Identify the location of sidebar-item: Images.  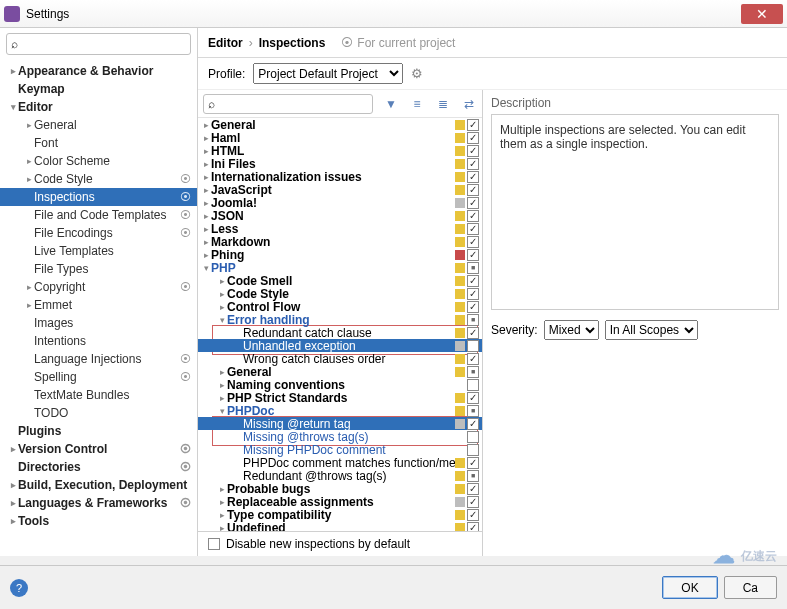
(98, 323).